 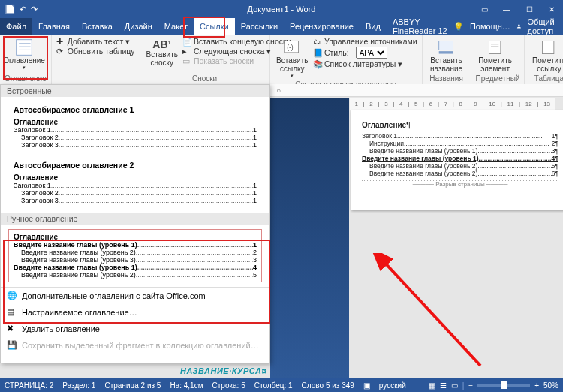 I want to click on status-row: Строка: 5, so click(x=229, y=386).